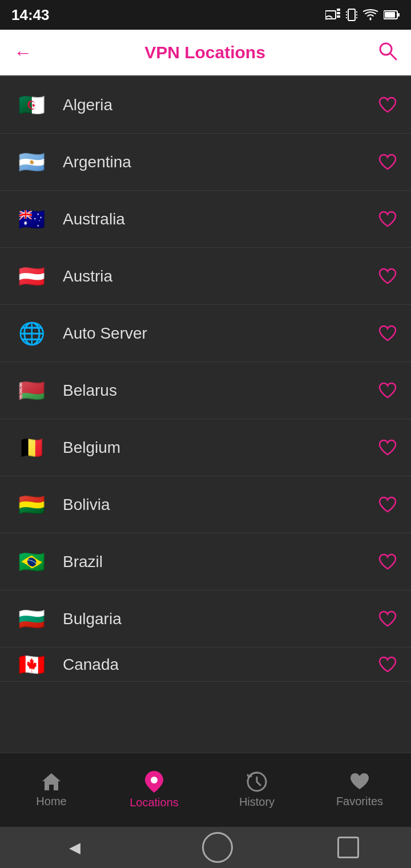  Describe the element at coordinates (388, 162) in the screenshot. I see `favorite-button-argentina` at that location.